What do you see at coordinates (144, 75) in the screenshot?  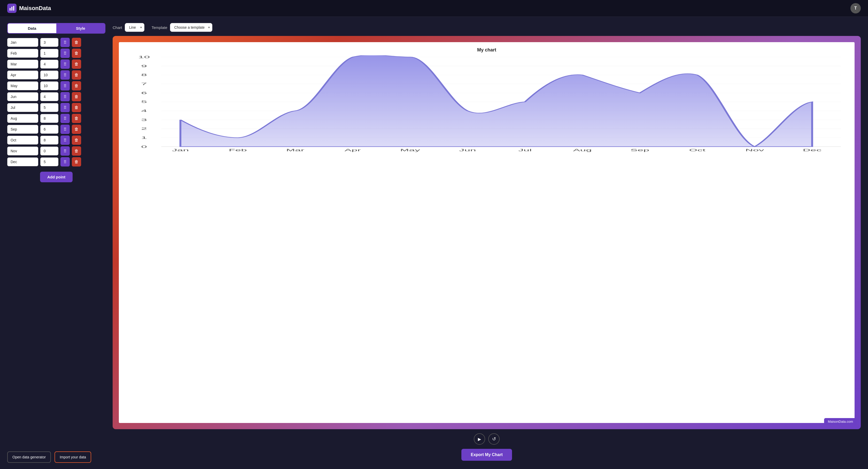 I see `svg-text: 8` at bounding box center [144, 75].